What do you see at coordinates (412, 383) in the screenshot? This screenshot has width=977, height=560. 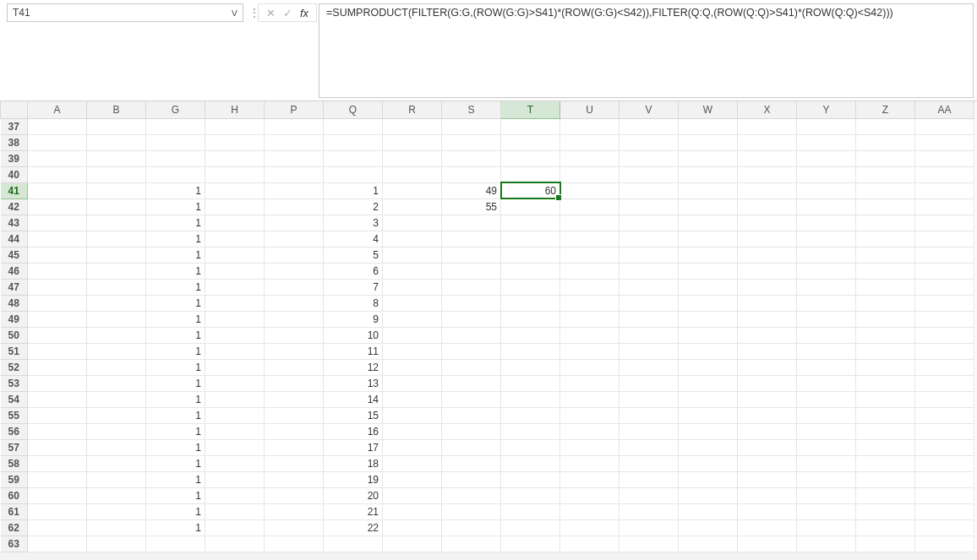 I see `cell-R53` at bounding box center [412, 383].